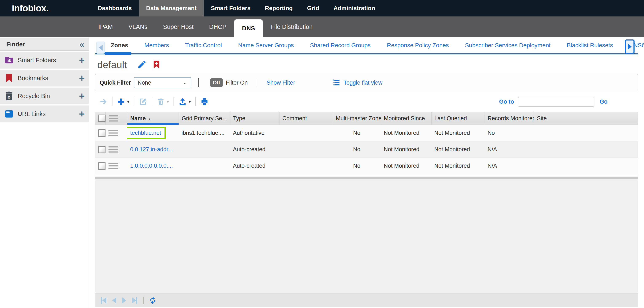  Describe the element at coordinates (115, 8) in the screenshot. I see `nav-dashboards: Dashboards` at that location.